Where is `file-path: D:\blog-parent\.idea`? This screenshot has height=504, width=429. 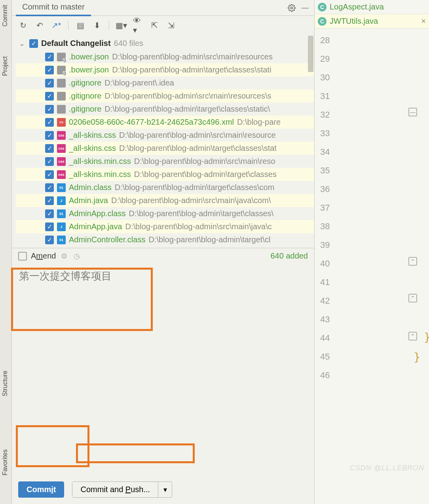 file-path: D:\blog-parent\.idea is located at coordinates (139, 83).